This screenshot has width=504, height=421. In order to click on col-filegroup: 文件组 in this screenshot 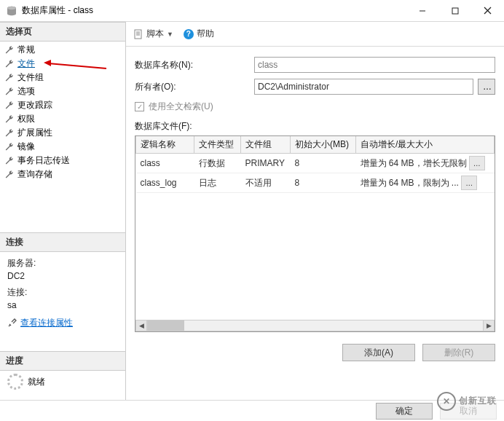, I will do `click(266, 145)`.